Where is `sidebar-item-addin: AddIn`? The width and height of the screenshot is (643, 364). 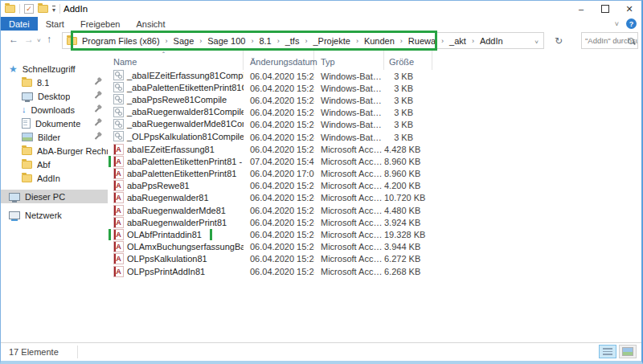
sidebar-item-addin: AddIn is located at coordinates (55, 178).